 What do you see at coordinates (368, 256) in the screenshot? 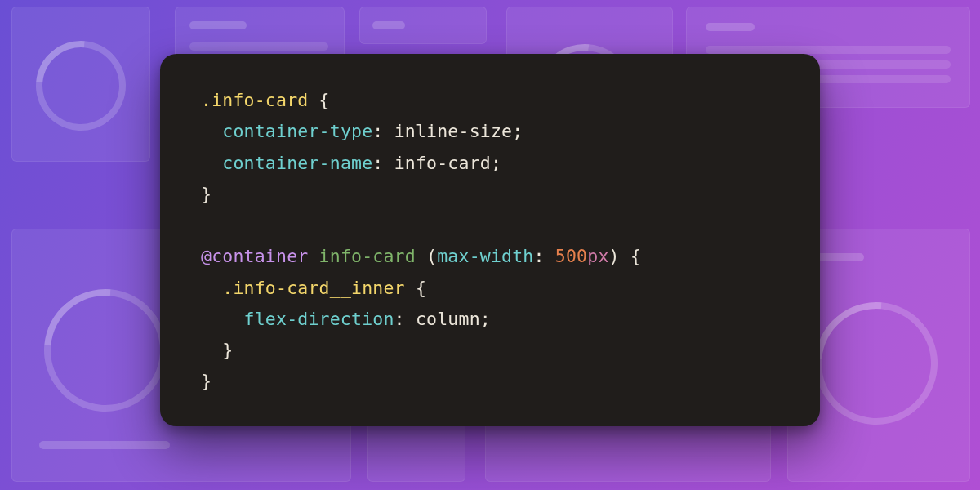
I see `container-name: info-card` at bounding box center [368, 256].